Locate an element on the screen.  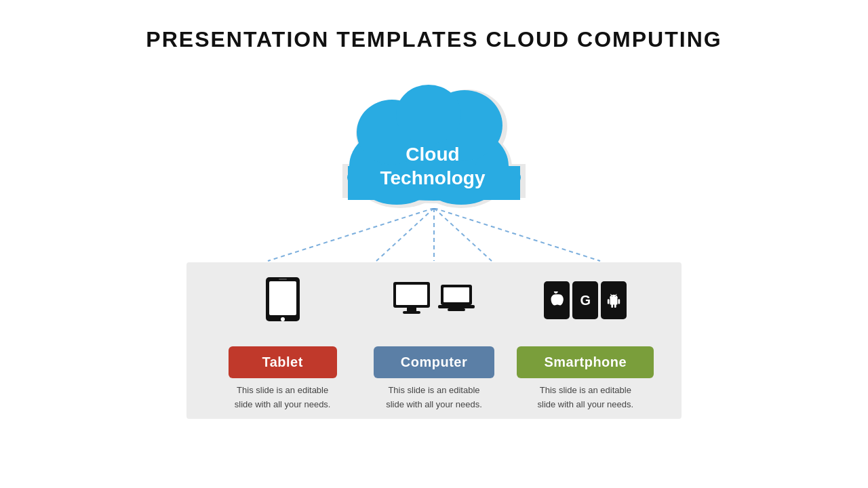
laptop-icon is located at coordinates (456, 300).